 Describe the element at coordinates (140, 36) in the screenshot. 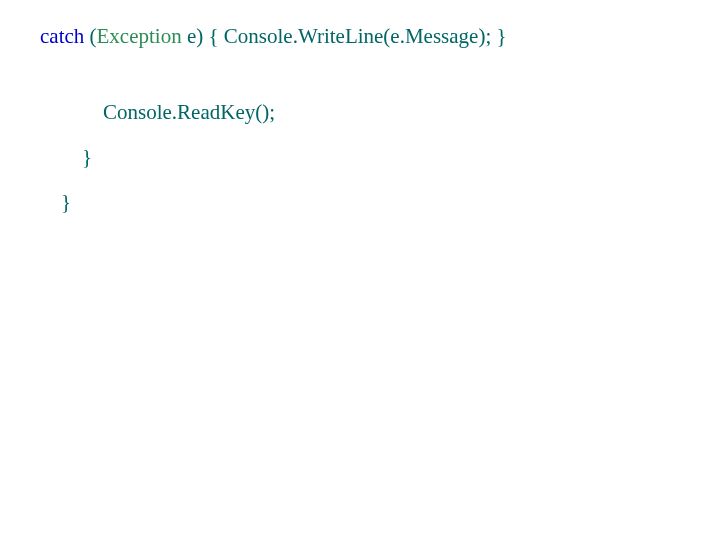

I see `type-exception: Exception` at that location.